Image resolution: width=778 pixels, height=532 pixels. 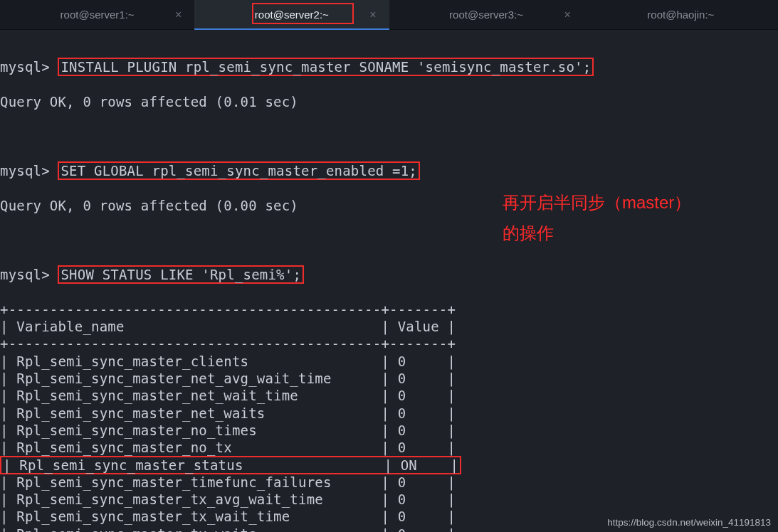 I want to click on annotation-text: 再开启半同步（master） 的操作, so click(x=596, y=218).